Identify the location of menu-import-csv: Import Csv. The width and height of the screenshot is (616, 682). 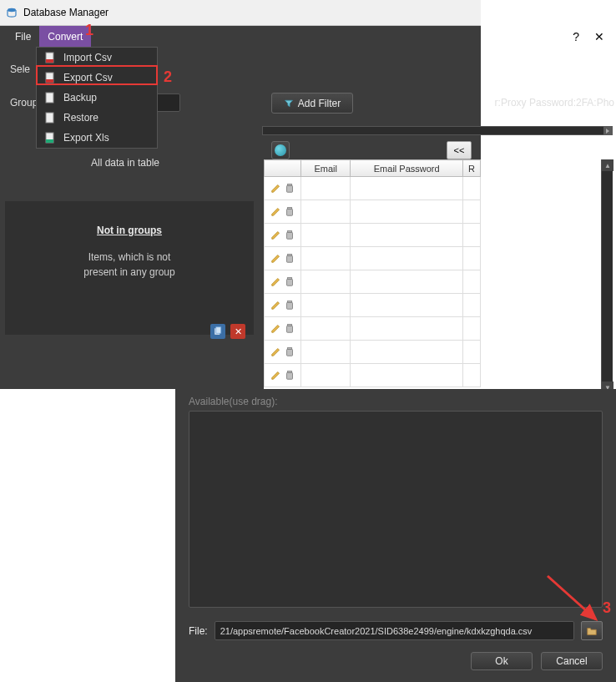
(97, 58).